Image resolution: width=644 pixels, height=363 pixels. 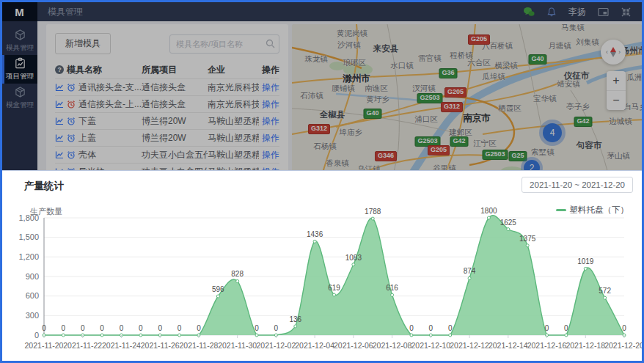 I want to click on svg-text: 300, so click(x=32, y=315).